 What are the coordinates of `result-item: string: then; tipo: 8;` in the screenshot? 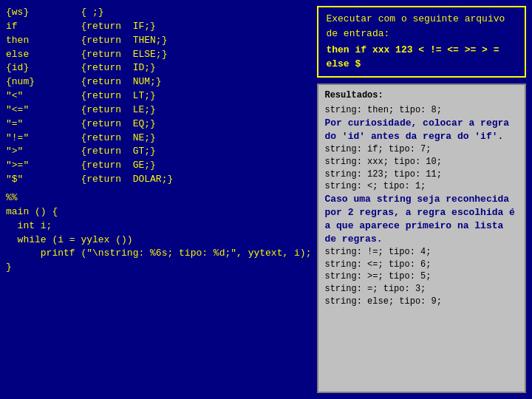 It's located at (421, 111).